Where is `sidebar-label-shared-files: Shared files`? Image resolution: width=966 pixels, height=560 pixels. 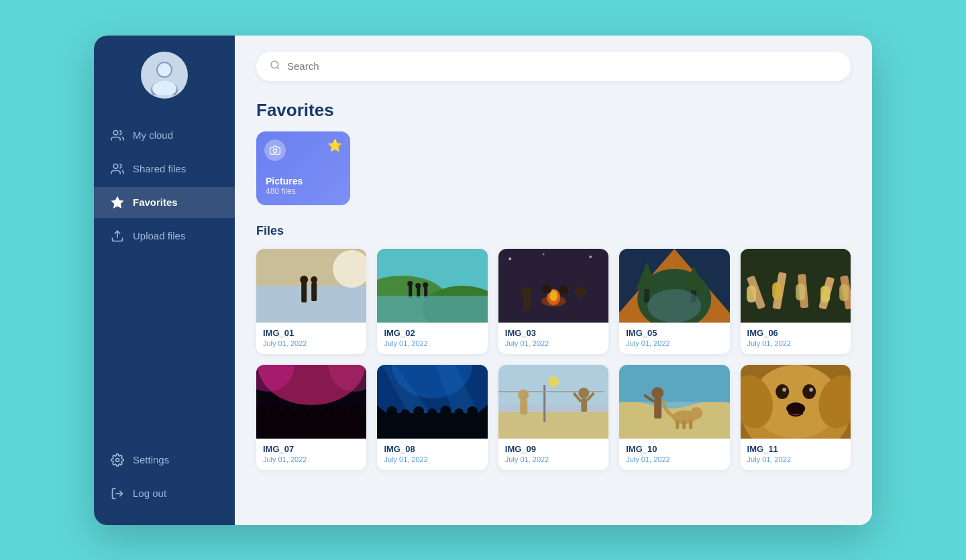 sidebar-label-shared-files: Shared files is located at coordinates (160, 169).